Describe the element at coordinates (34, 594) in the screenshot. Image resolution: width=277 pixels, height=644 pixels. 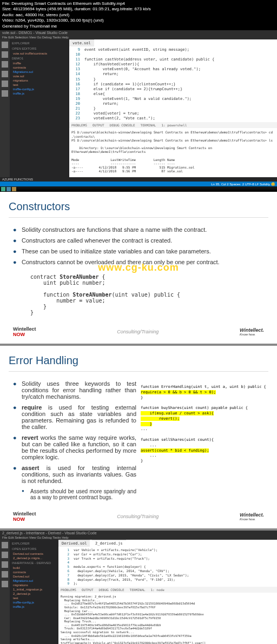
I see `tree-item: 2_derived.js` at that location.